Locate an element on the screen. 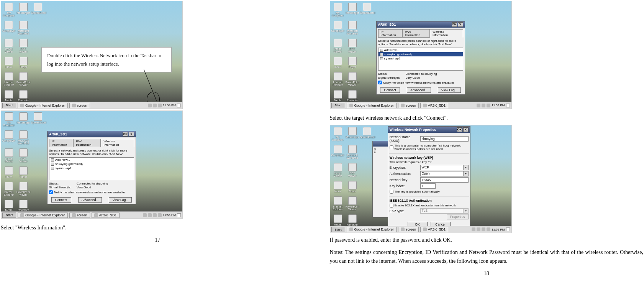 The height and width of the screenshot is (295, 644). icon-messenger: Messenger is located at coordinates (23, 10).